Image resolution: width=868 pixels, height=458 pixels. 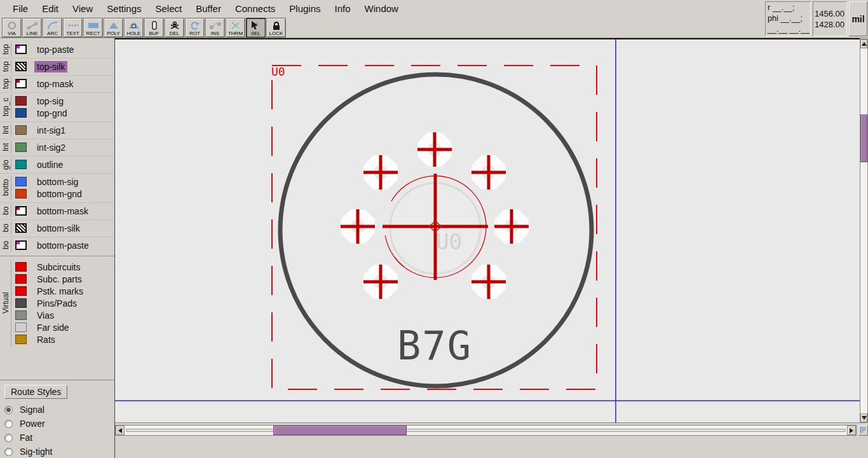 What do you see at coordinates (215, 28) in the screenshot?
I see `tool-ins-button: INS` at bounding box center [215, 28].